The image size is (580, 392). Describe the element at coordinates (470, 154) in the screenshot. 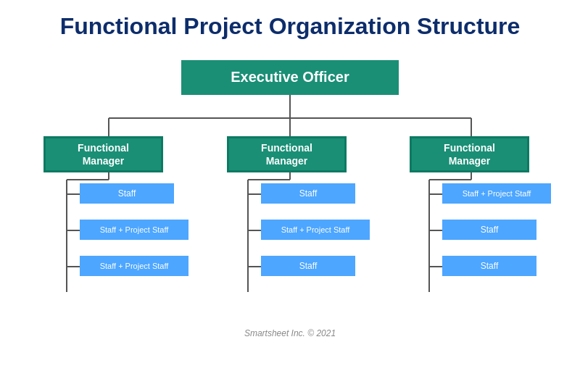

I see `fm-box-right: Functional Manager` at that location.